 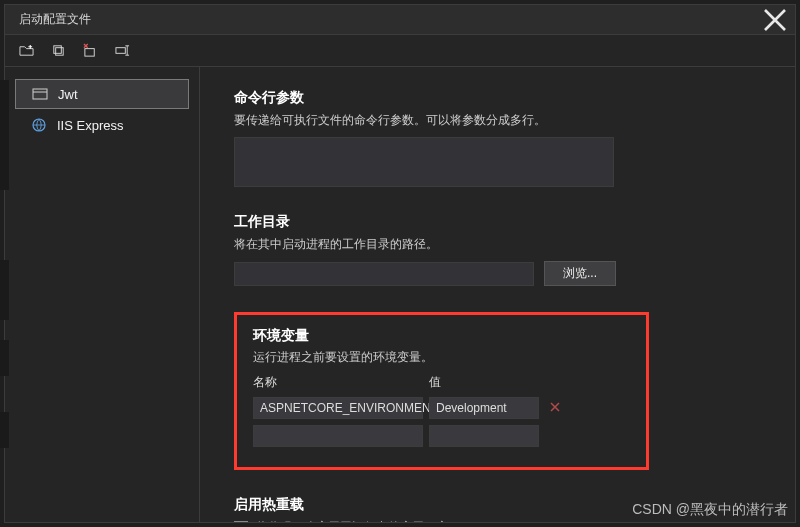 What do you see at coordinates (442, 358) in the screenshot?
I see `env-desc: 运行进程之前要设置的环境变量。` at bounding box center [442, 358].